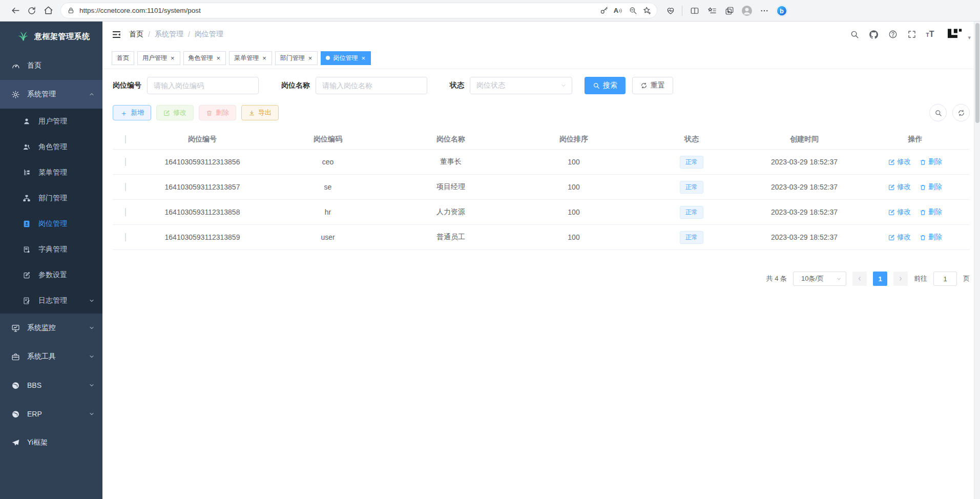  Describe the element at coordinates (51, 414) in the screenshot. I see `sidebar-item-erp: ERP` at that location.